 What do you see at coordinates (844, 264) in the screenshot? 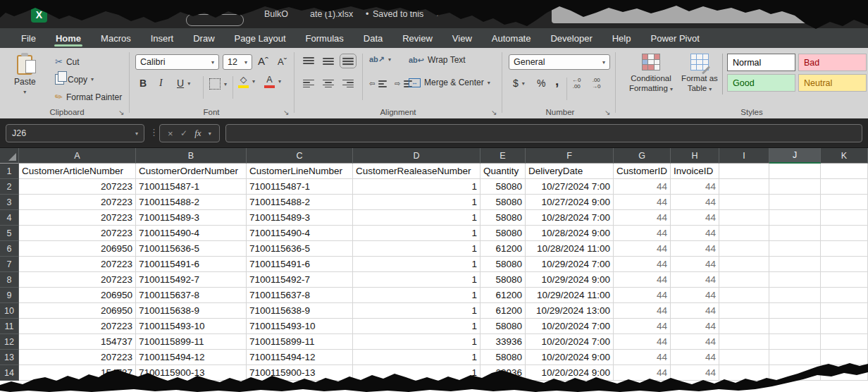
I see `cell-K7` at bounding box center [844, 264].